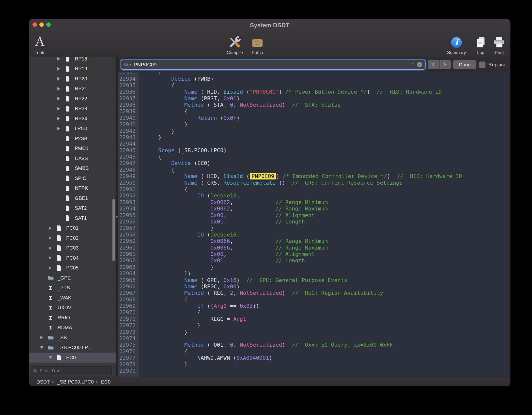 The height and width of the screenshot is (415, 532). What do you see at coordinates (72, 178) in the screenshot?
I see `sidebar-item-spic: SPIC` at bounding box center [72, 178].